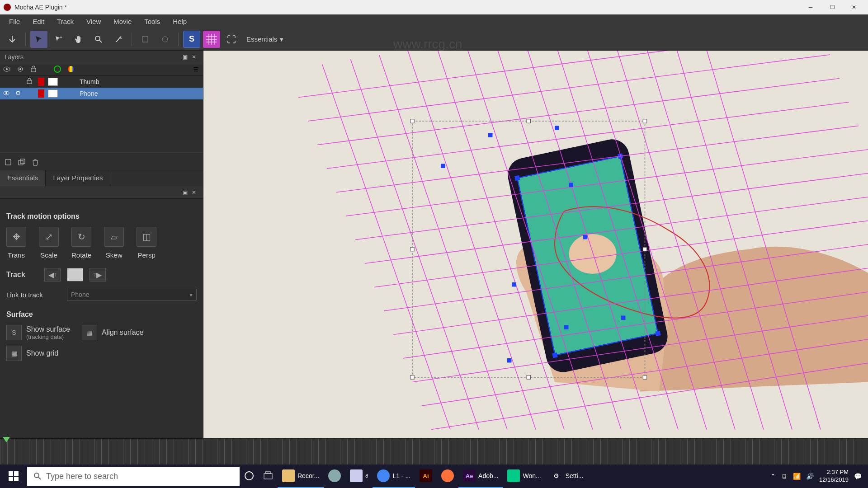 This screenshot has height=488, width=868. Describe the element at coordinates (335, 476) in the screenshot. I see `taskbar-item-app2` at that location.